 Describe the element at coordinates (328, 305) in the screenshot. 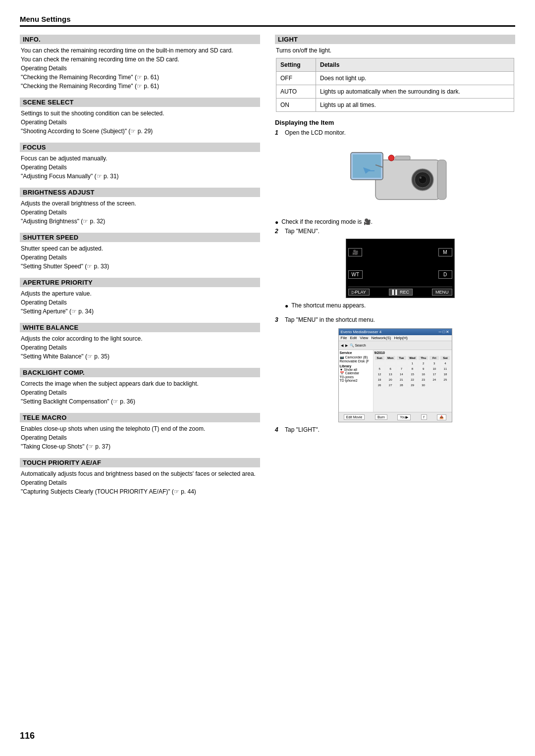

I see `shortcut-menu-text: The shortcut menu appears.` at that location.